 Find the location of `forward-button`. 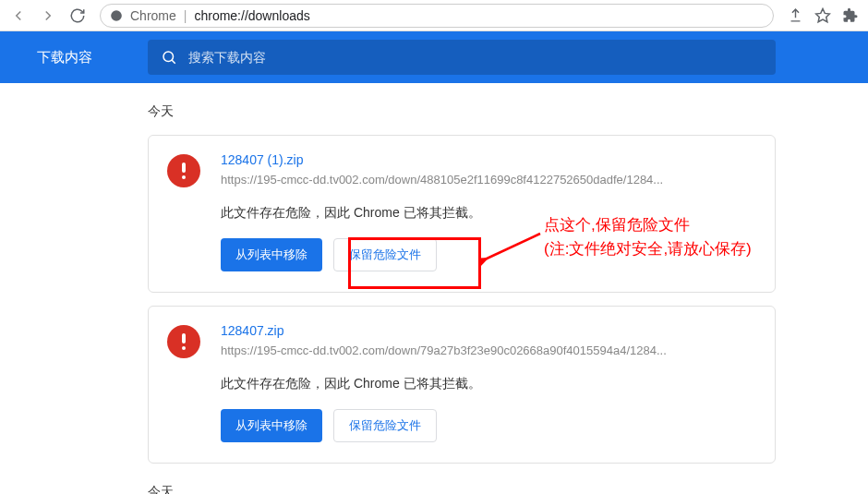

forward-button is located at coordinates (48, 16).